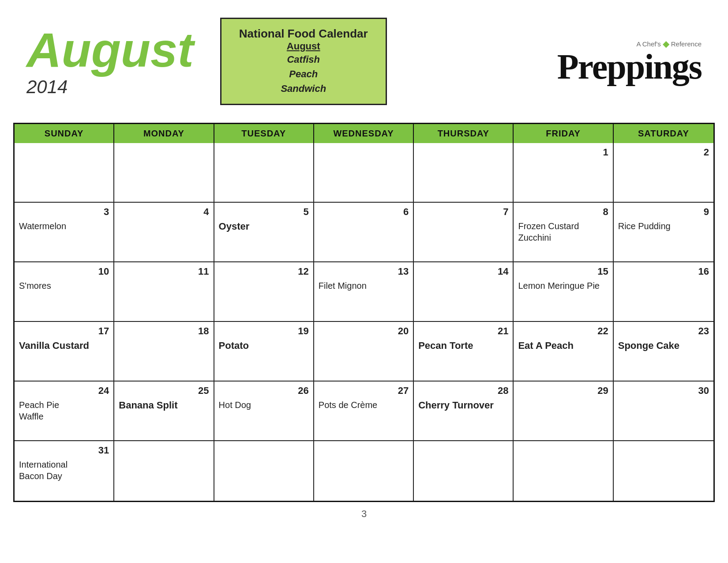 This screenshot has width=728, height=563. What do you see at coordinates (563, 351) in the screenshot?
I see `cell-w4-fri: 22 Eat A Peach` at bounding box center [563, 351].